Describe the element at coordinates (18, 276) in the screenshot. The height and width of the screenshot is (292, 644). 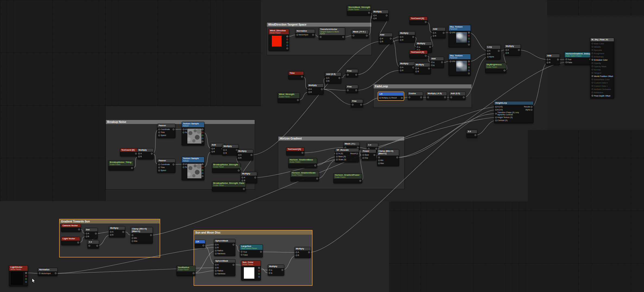
I see `node-lightvec_param: LightVectorVector Param` at that location.